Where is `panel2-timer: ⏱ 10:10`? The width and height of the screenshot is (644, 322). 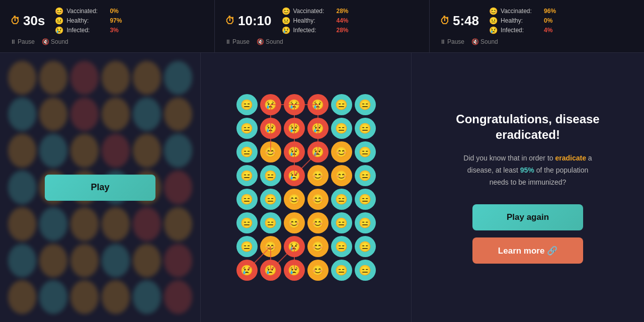 panel2-timer: ⏱ 10:10 is located at coordinates (249, 21).